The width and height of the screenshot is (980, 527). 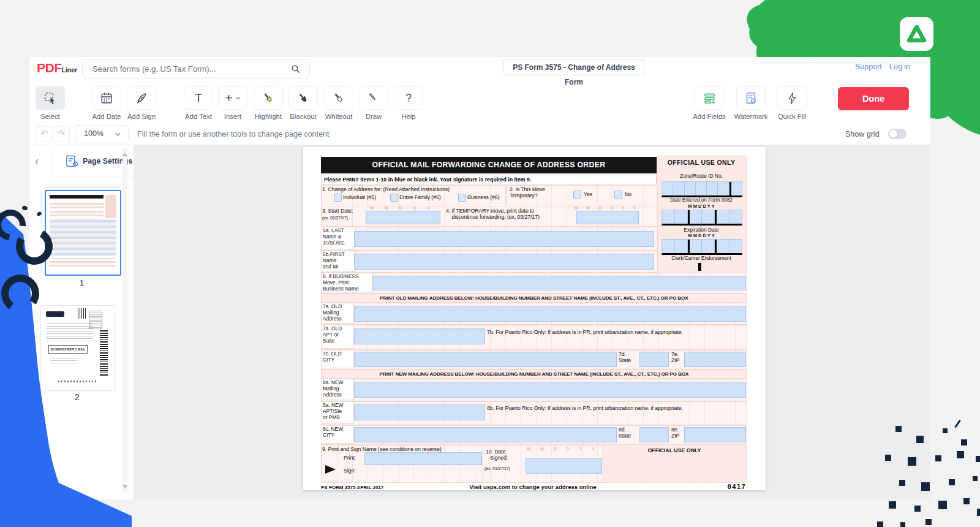 What do you see at coordinates (37, 161) in the screenshot?
I see `sidebar-collapse-icon: ‹` at bounding box center [37, 161].